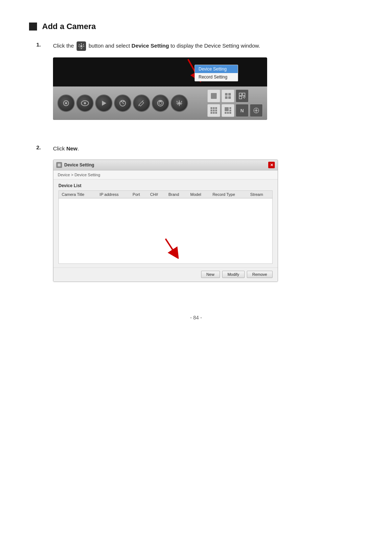 The image size is (392, 540). Describe the element at coordinates (33, 27) in the screenshot. I see `section-bullet` at that location.